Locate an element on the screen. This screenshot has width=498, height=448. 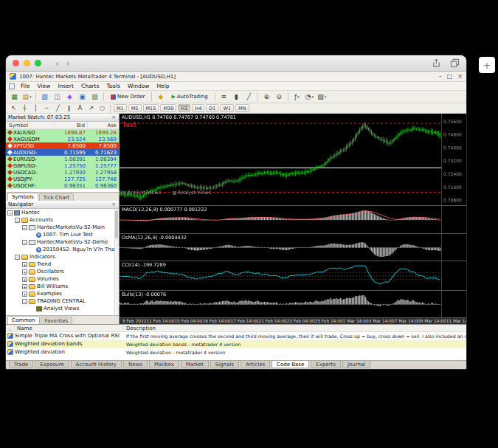
terminal-tab-exposure: Exposure is located at coordinates (52, 365).